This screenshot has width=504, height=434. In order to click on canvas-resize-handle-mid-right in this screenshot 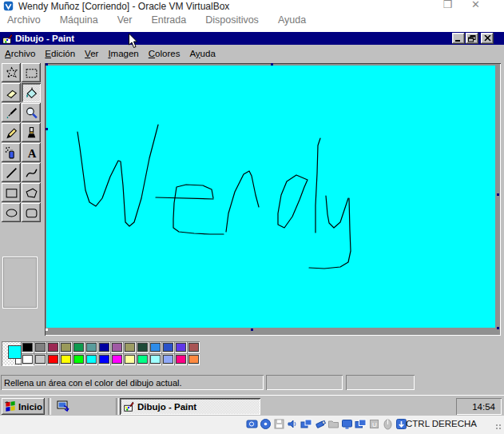, I will do `click(498, 195)`.